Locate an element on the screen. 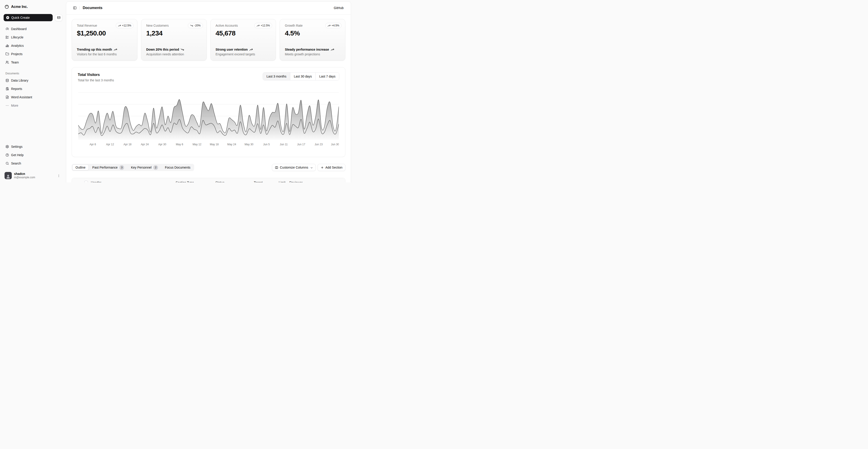 The height and width of the screenshot is (449, 868). sidebar-item-search: Search is located at coordinates (33, 163).